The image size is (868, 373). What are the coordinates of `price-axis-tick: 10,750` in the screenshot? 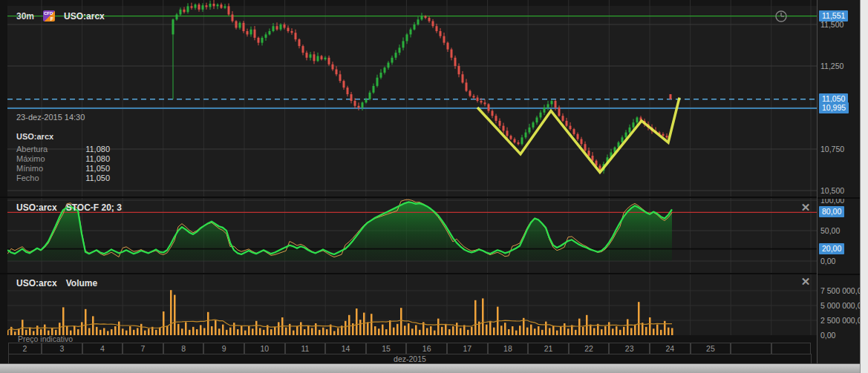 It's located at (832, 149).